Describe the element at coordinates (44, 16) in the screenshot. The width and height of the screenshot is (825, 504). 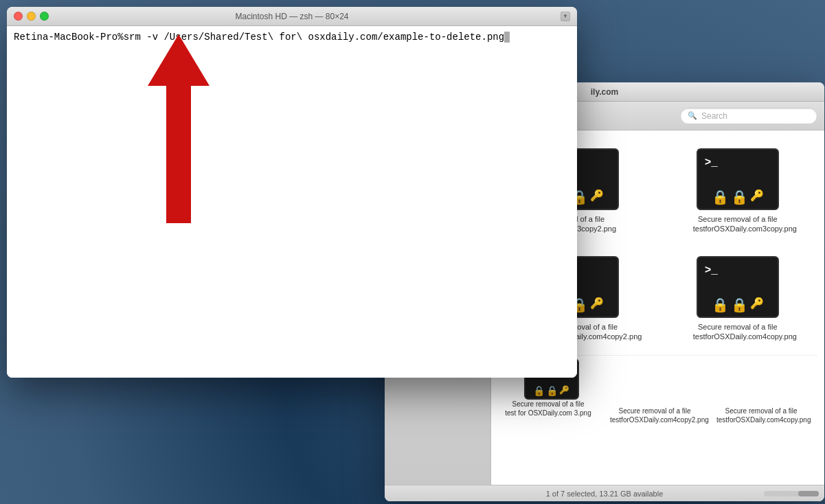
I see `zoom-button` at that location.